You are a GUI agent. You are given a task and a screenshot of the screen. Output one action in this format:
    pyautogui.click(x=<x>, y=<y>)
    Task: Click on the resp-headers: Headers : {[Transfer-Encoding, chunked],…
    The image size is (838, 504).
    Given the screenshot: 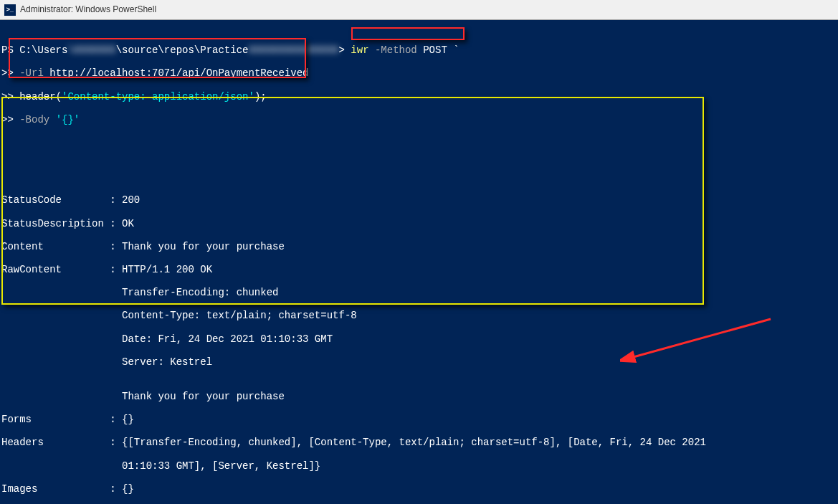 What is the action you would take?
    pyautogui.click(x=419, y=442)
    